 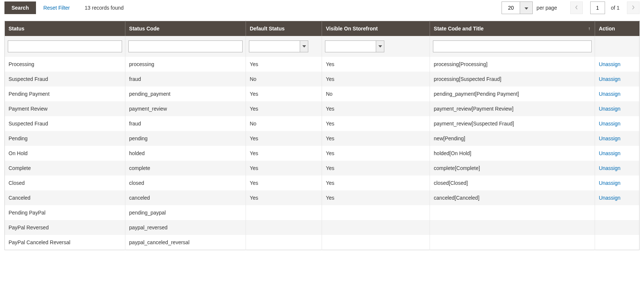 I want to click on table-header-row: StatusStatus CodeDefault StatusVisible O…, so click(x=322, y=29).